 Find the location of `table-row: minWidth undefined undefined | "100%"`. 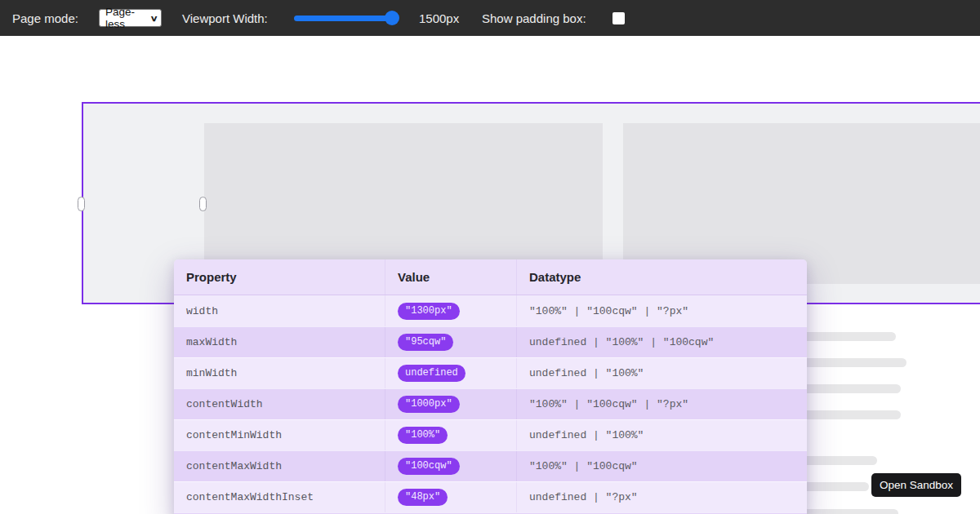

table-row: minWidth undefined undefined | "100%" is located at coordinates (490, 373).